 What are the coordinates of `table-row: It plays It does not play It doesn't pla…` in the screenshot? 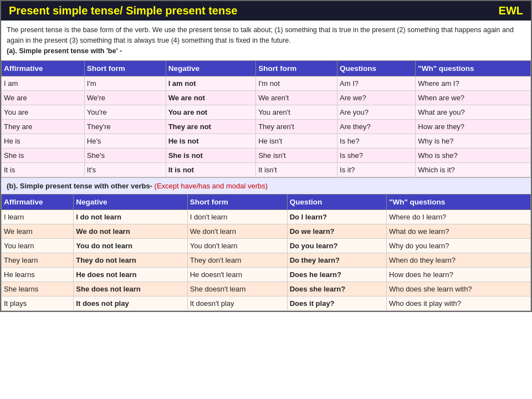 It's located at (266, 304).